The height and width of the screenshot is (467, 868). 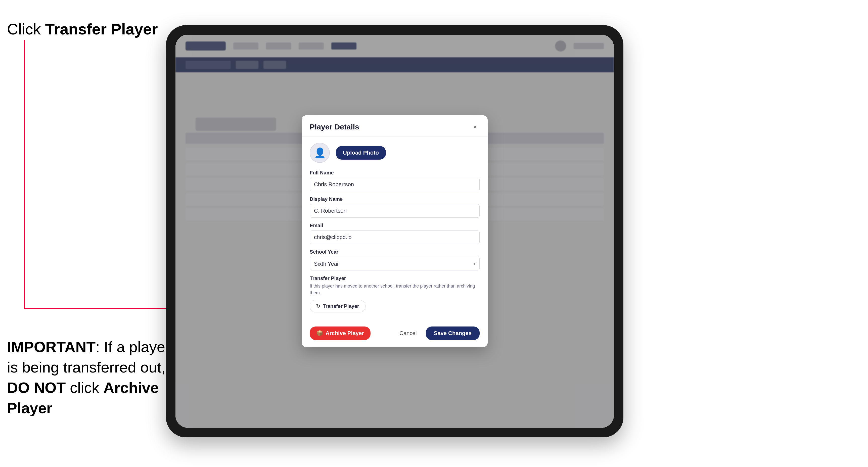 I want to click on transfer-section-description: If this player has moved to another scho…, so click(x=395, y=289).